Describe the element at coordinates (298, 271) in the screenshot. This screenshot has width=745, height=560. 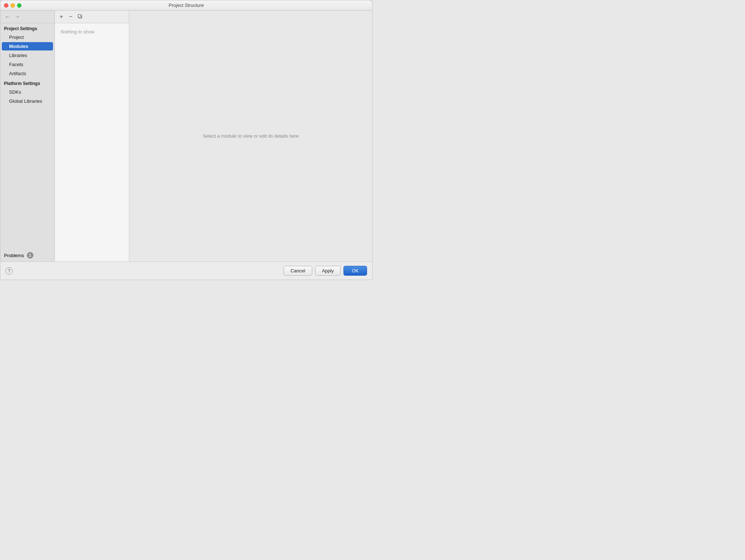
I see `cancel-button: Cancel` at that location.